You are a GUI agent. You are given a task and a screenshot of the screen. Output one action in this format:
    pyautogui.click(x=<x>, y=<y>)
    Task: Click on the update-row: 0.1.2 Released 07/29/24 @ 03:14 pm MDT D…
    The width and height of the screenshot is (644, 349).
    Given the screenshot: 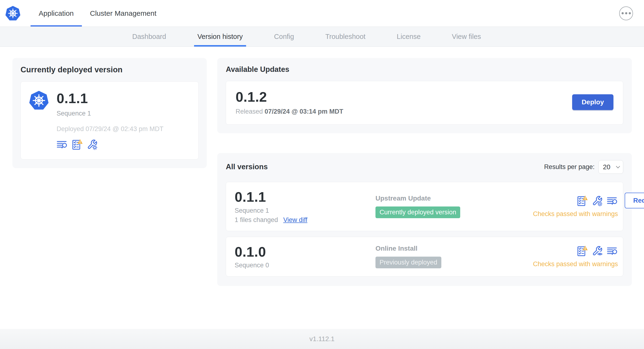 What is the action you would take?
    pyautogui.click(x=424, y=103)
    